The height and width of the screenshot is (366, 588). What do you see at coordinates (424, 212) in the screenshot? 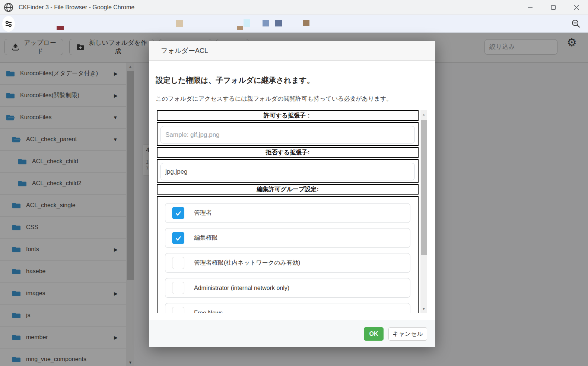
I see `dialog-scrollbar: ▲ ▼` at bounding box center [424, 212].